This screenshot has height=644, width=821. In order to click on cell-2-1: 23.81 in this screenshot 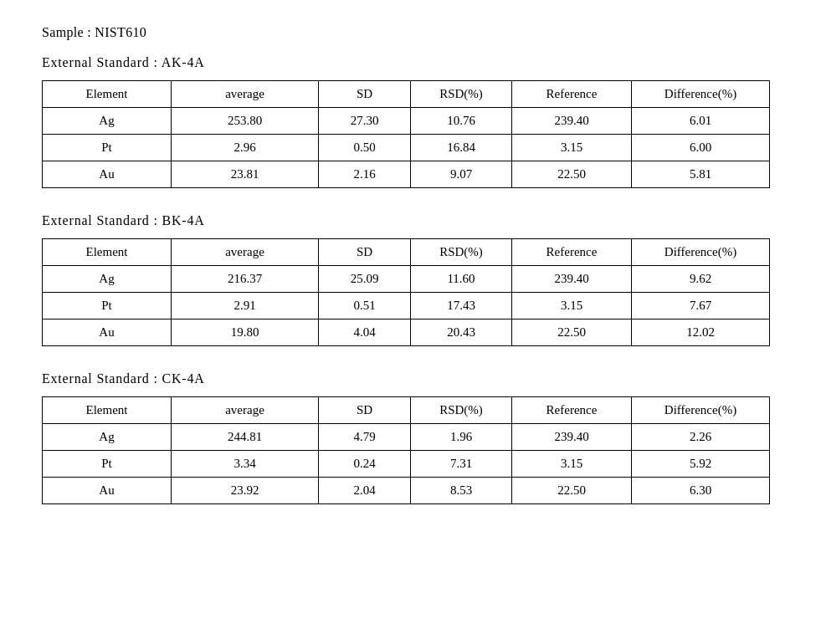, I will do `click(245, 175)`.